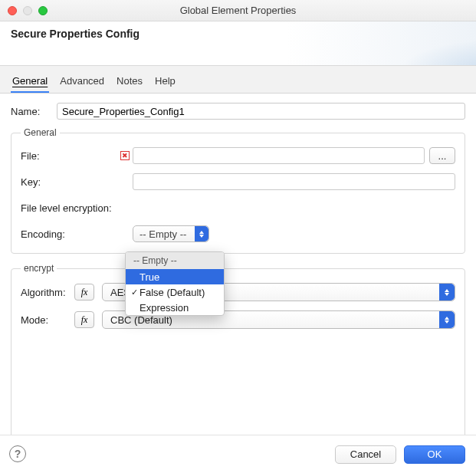 This screenshot has height=473, width=476. What do you see at coordinates (130, 83) in the screenshot?
I see `tab-notes: Notes` at bounding box center [130, 83].